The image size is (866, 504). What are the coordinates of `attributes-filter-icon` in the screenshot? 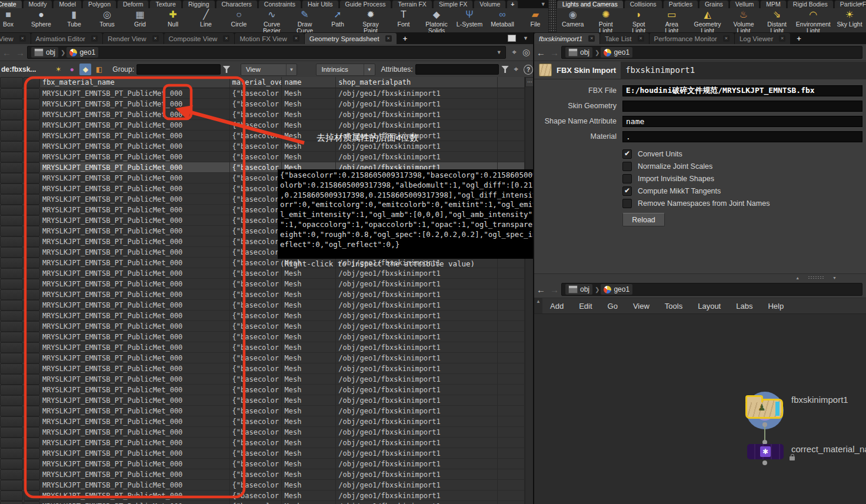 It's located at (505, 69).